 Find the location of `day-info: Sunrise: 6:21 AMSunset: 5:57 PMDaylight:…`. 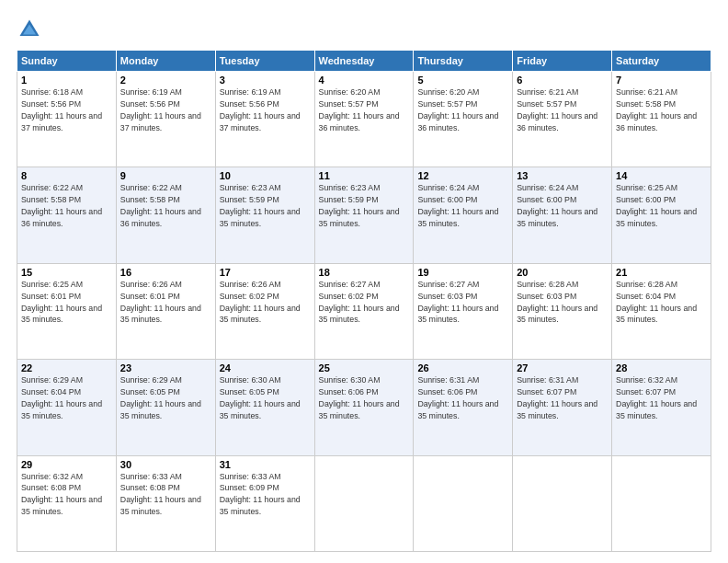

day-info: Sunrise: 6:21 AMSunset: 5:57 PMDaylight:… is located at coordinates (557, 110).